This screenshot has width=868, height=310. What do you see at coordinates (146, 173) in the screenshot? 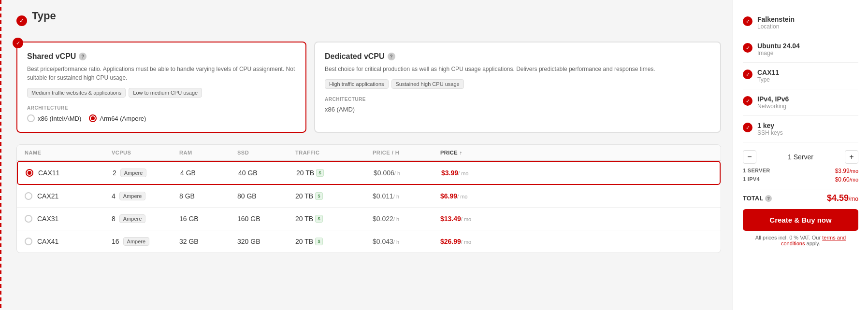
I see `row-vcpus-cax11: 2 Ampere` at bounding box center [146, 173].